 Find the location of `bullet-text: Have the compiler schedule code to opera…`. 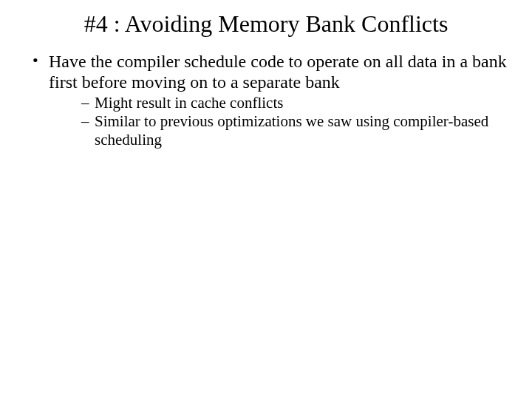

bullet-text: Have the compiler schedule code to opera… is located at coordinates (278, 72).